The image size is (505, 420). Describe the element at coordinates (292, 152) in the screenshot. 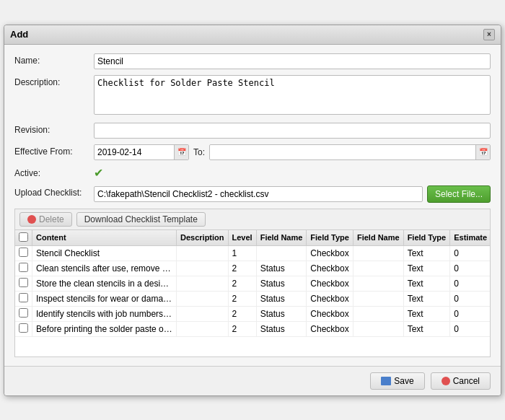

I see `effective-from-control: 📅 To: 📅` at that location.